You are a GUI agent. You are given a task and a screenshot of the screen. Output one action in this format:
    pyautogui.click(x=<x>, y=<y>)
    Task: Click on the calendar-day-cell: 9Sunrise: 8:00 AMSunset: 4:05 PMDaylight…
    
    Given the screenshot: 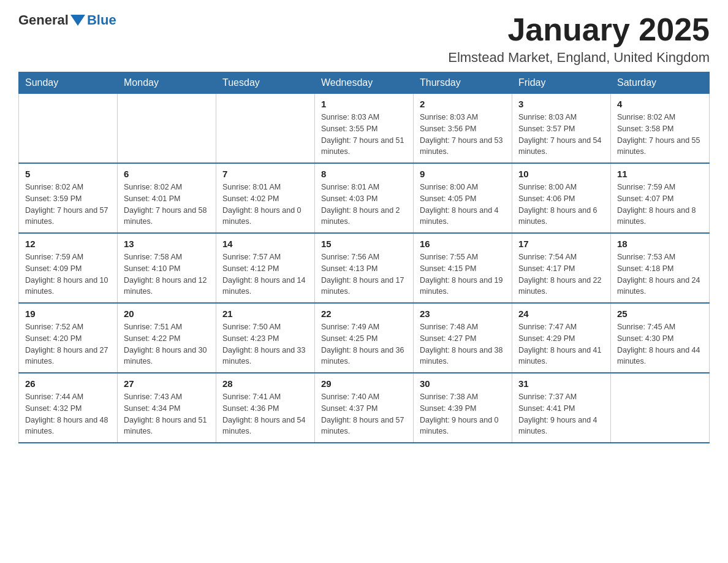 What is the action you would take?
    pyautogui.click(x=463, y=198)
    